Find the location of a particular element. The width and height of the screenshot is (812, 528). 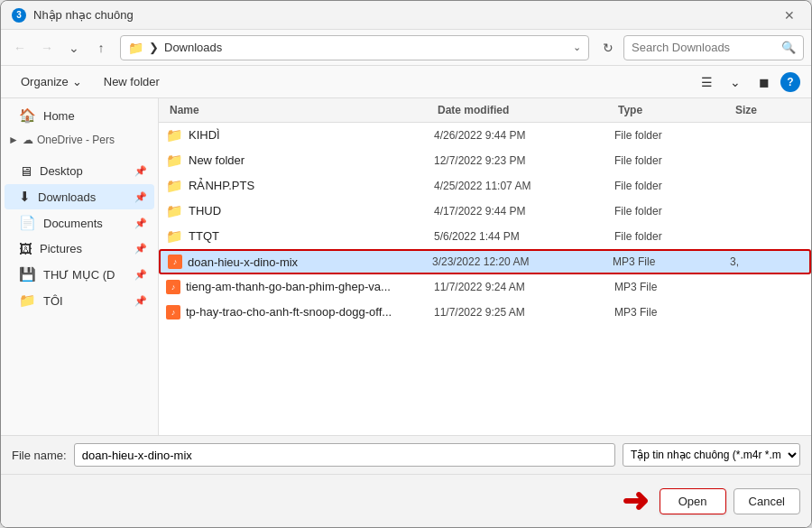

pin-icon-downloads: 📌 is located at coordinates (141, 197).